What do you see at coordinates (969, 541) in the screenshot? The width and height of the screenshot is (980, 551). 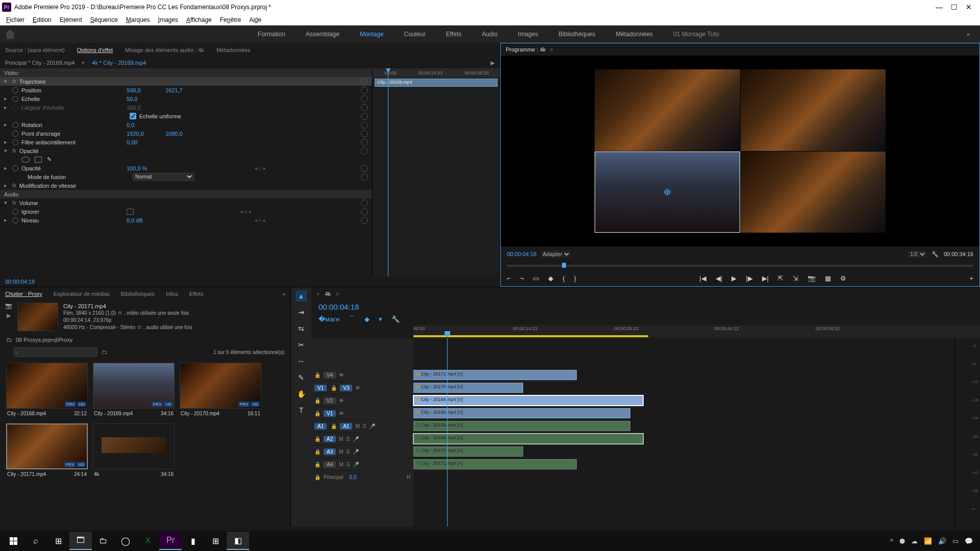 I see `tray-notifications-icon: 💬` at bounding box center [969, 541].